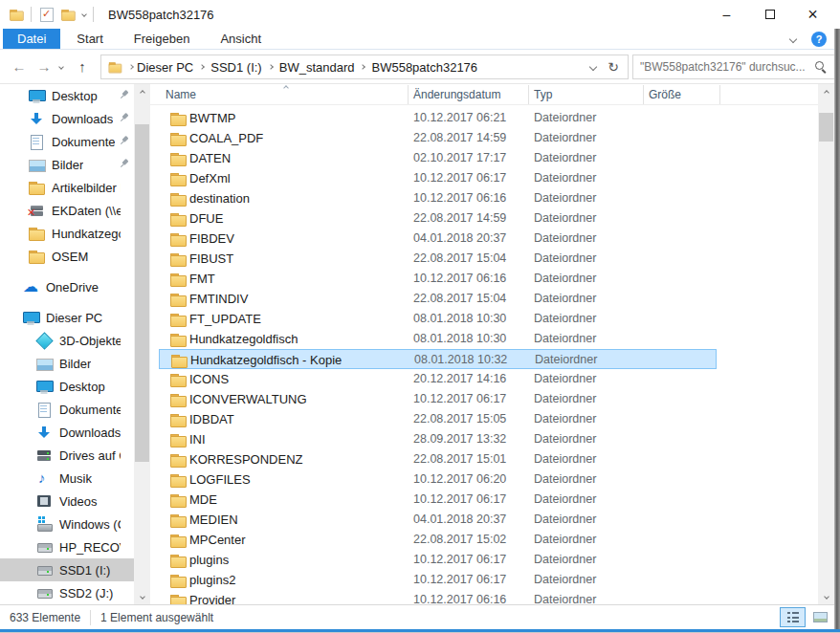 This screenshot has height=633, width=840. Describe the element at coordinates (734, 67) in the screenshot. I see `search-box` at that location.